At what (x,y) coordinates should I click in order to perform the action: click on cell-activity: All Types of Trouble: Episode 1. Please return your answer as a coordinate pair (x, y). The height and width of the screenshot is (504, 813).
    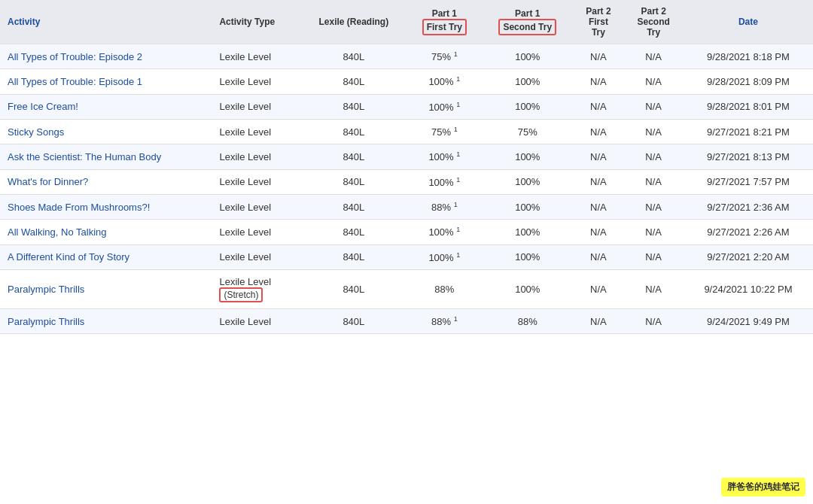
    Looking at the image, I should click on (105, 81).